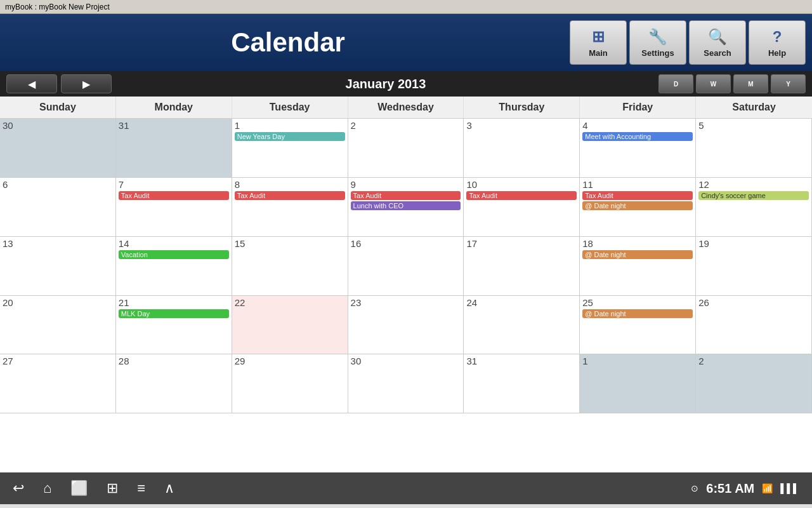 The height and width of the screenshot is (508, 812). Describe the element at coordinates (788, 84) in the screenshot. I see `year-view-button: Y` at that location.